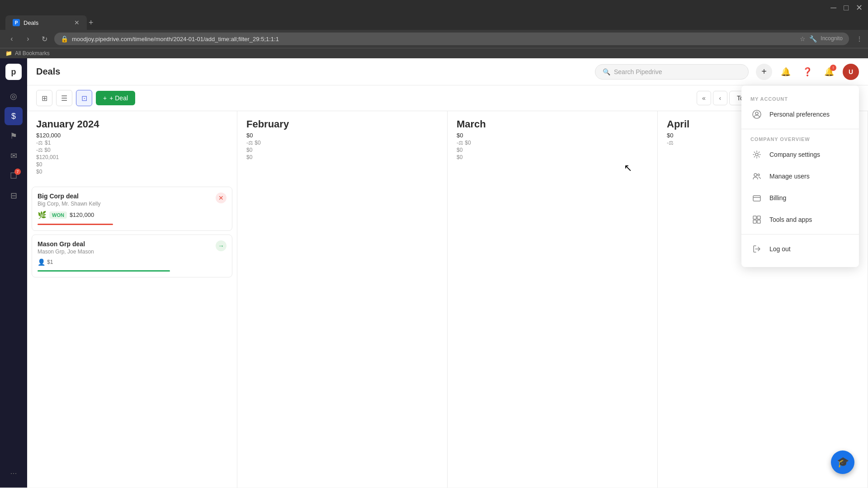 This screenshot has width=868, height=488. I want to click on browser-tab-deals: P Deals ✕, so click(46, 23).